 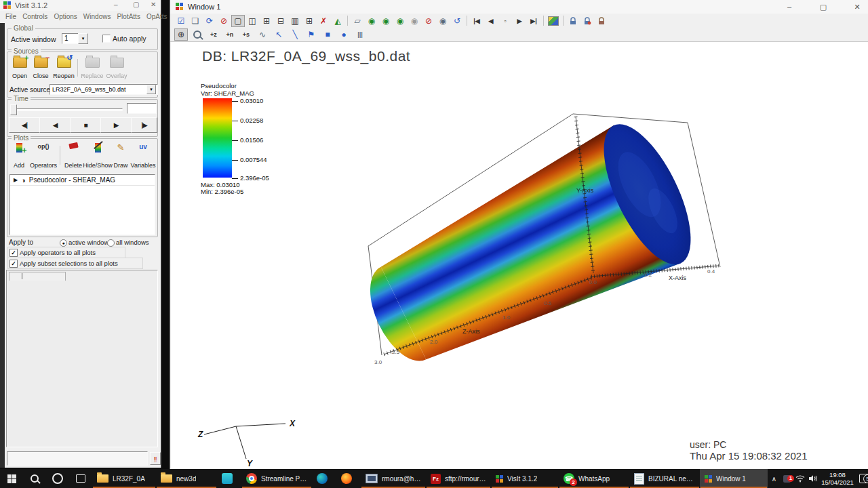 What do you see at coordinates (357, 21) in the screenshot?
I see `perspective-icon: ▱` at bounding box center [357, 21].